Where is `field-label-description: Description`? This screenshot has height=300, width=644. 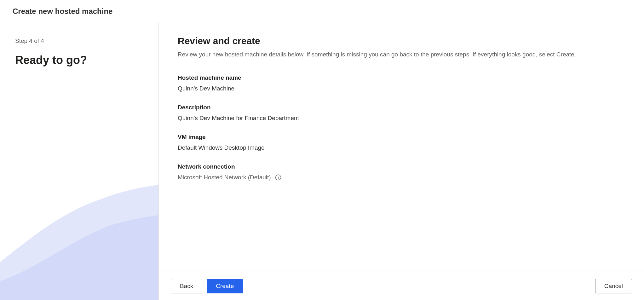 field-label-description: Description is located at coordinates (401, 107).